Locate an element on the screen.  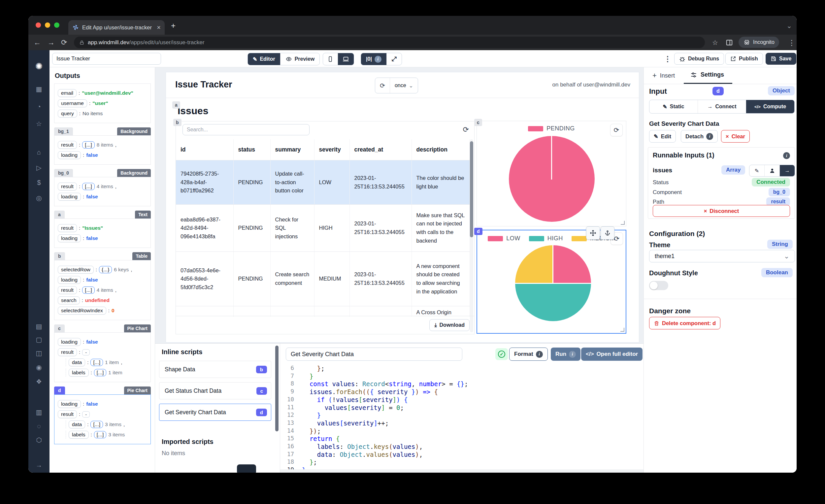
desktop-view-button is located at coordinates (346, 59).